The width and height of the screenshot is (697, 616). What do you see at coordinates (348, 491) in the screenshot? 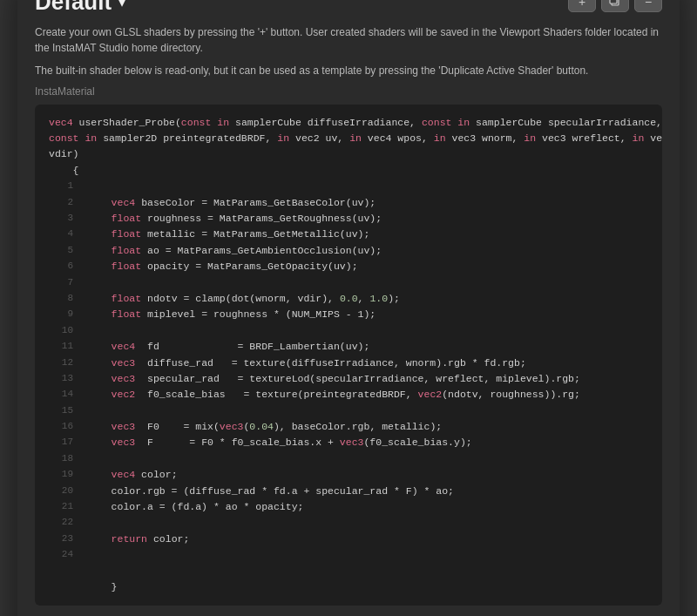
I see `code-line-20: 20 color.rgb = (diffuse_rad * fd.a + spe…` at bounding box center [348, 491].